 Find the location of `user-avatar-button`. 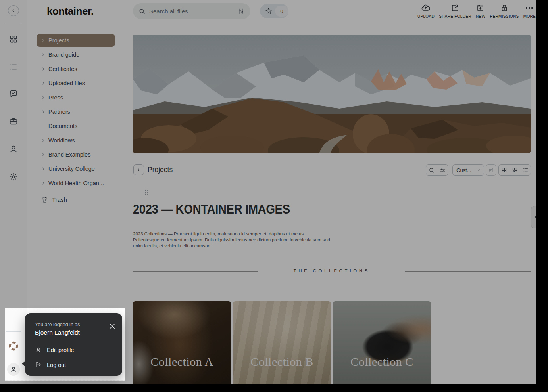

user-avatar-button is located at coordinates (13, 369).